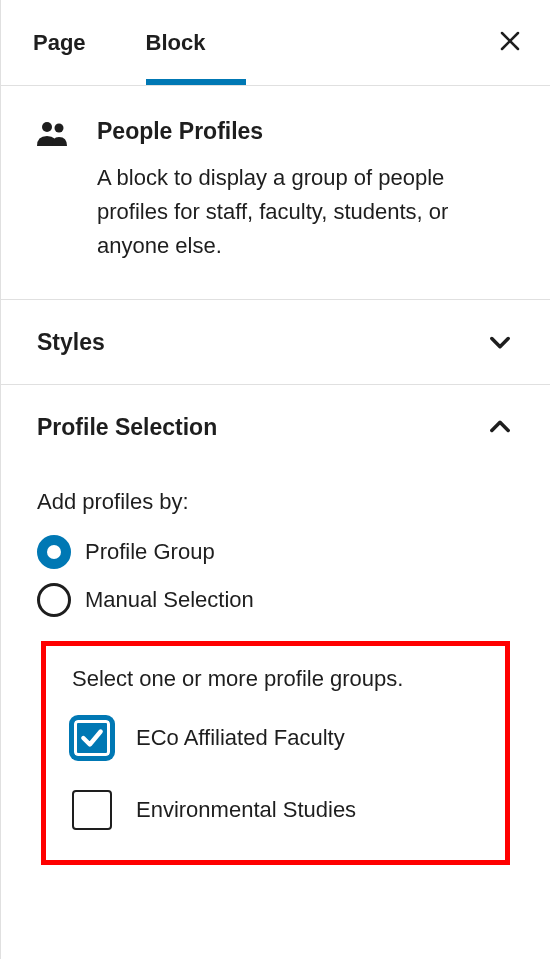  I want to click on chevron-up-icon, so click(500, 427).